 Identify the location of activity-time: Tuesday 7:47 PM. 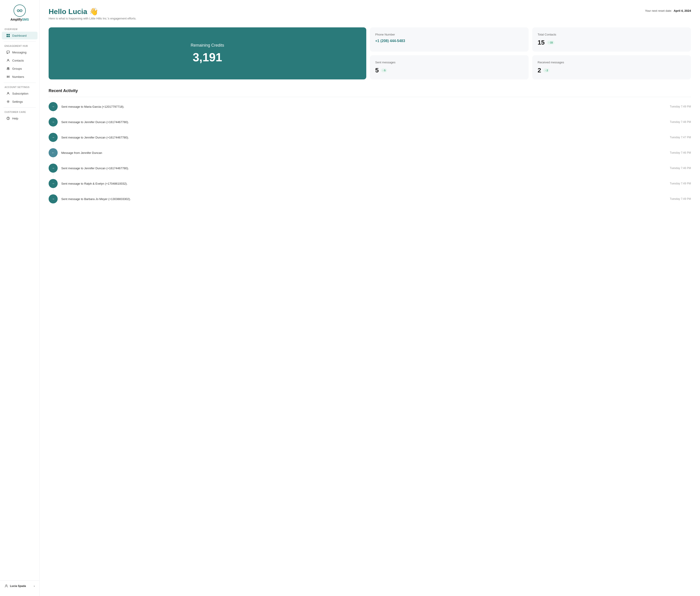
(680, 137).